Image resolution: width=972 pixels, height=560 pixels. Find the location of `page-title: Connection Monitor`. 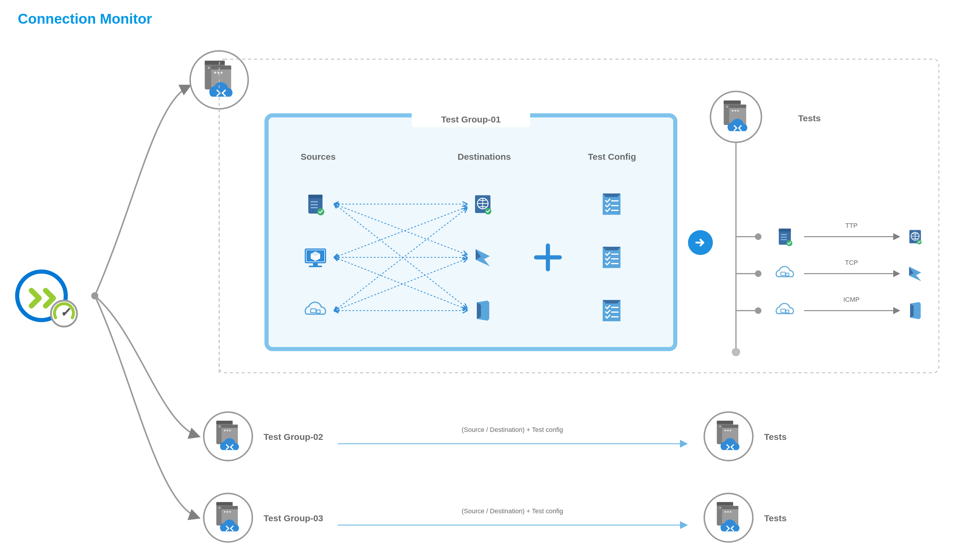

page-title: Connection Monitor is located at coordinates (85, 18).